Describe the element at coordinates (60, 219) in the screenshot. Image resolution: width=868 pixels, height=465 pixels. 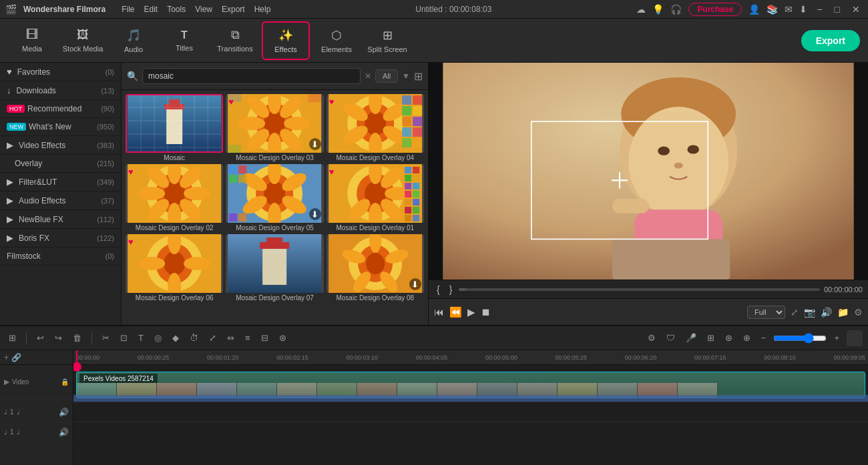
I see `panel-newblue-fx: ▶ NewBlue FX (112)` at that location.